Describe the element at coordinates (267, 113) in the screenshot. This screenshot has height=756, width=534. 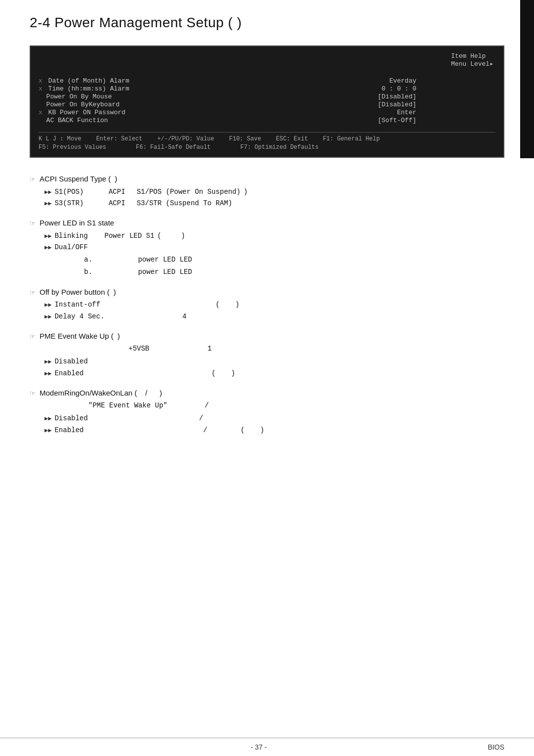
I see `bios-row: x KB Power ON Password Enter` at that location.